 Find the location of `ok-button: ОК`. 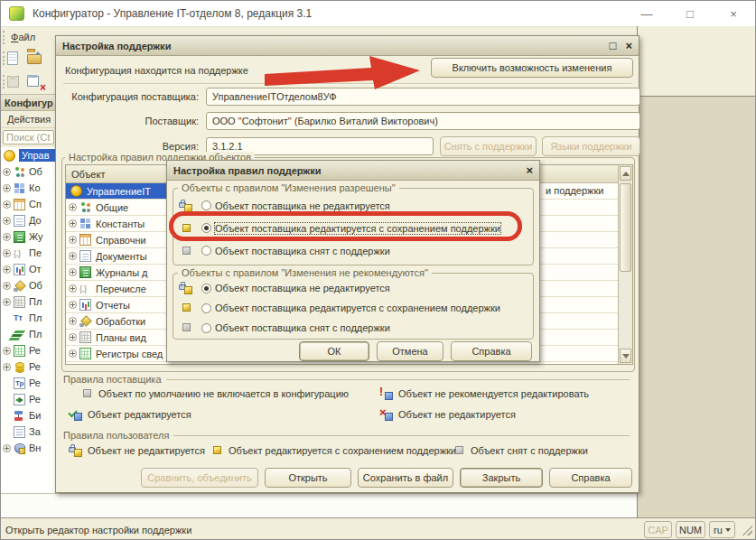

ok-button: ОК is located at coordinates (334, 351).